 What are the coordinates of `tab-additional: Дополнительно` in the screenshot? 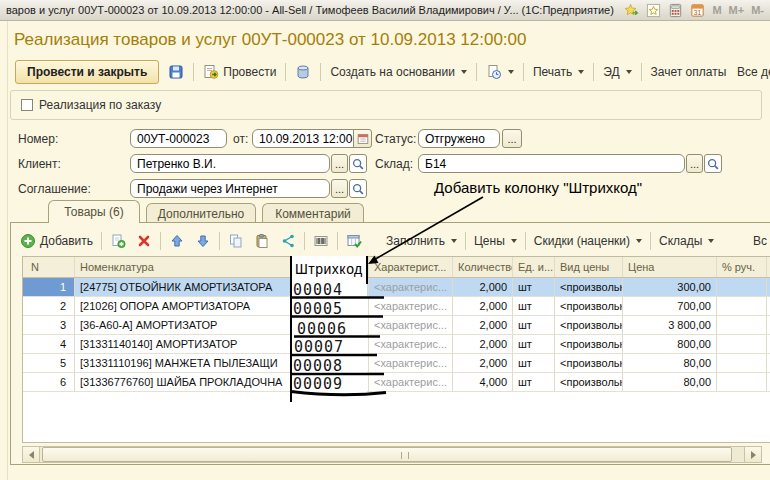 It's located at (201, 213).